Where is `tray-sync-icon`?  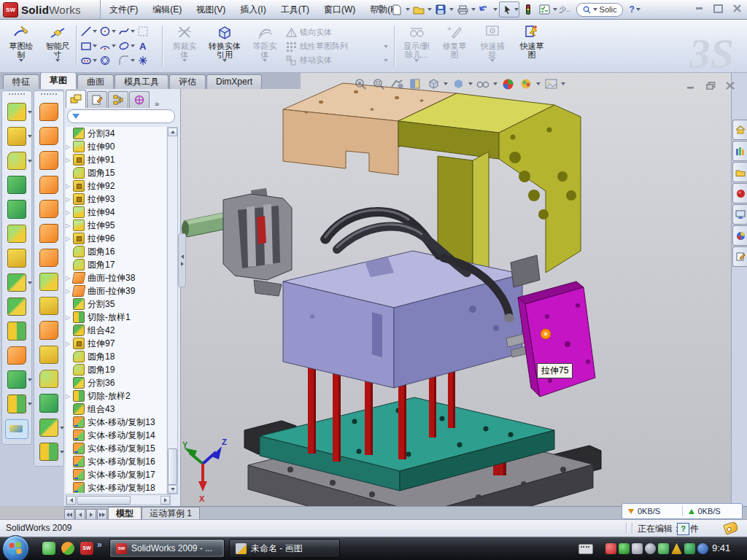 tray-sync-icon is located at coordinates (664, 548).